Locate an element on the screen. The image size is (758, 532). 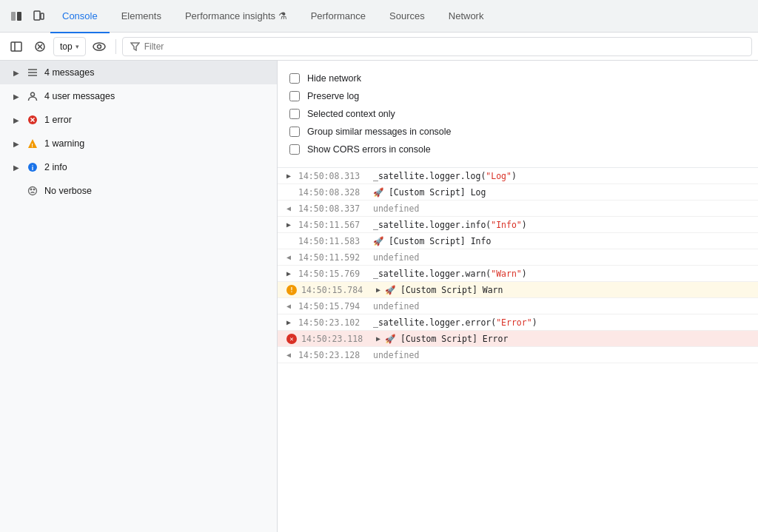
preserve-log-checkbox is located at coordinates (295, 96).